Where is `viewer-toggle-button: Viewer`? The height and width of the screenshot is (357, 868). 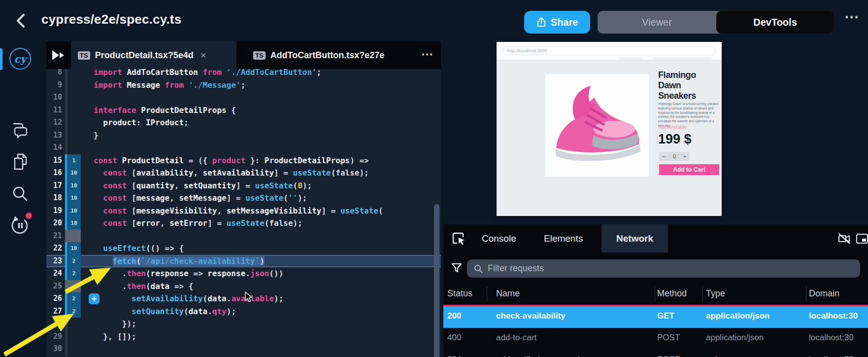 viewer-toggle-button: Viewer is located at coordinates (657, 22).